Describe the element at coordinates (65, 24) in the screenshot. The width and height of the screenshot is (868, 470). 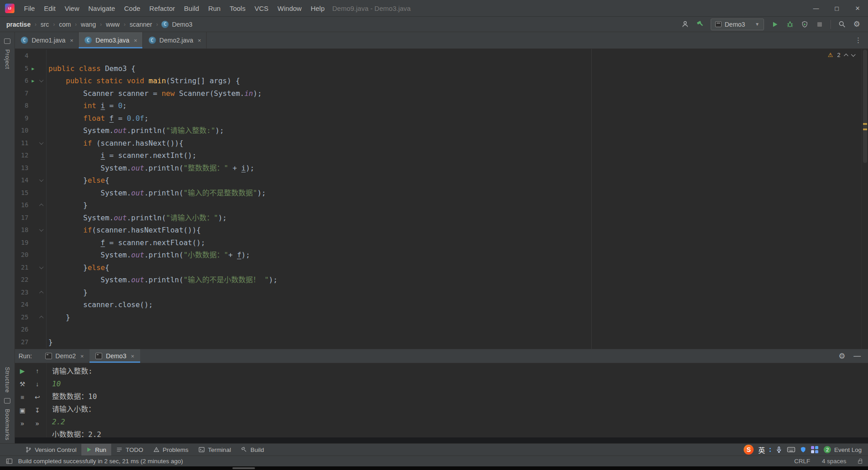
I see `breadcrumb-item-com: com` at that location.